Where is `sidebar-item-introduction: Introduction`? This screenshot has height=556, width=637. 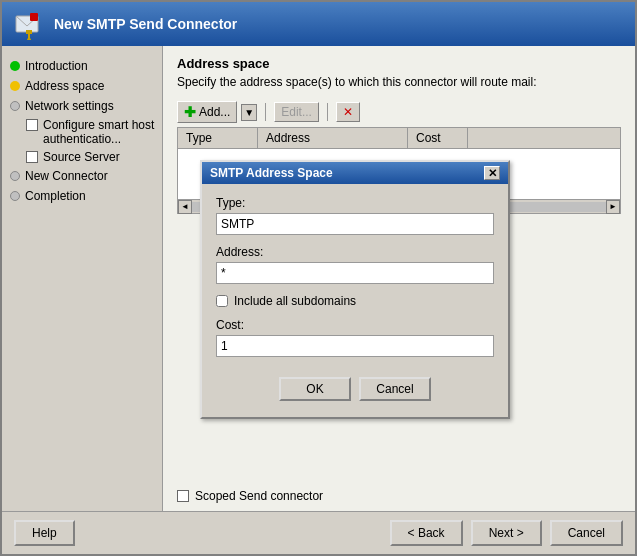
sidebar-item-introduction: Introduction is located at coordinates (82, 66).